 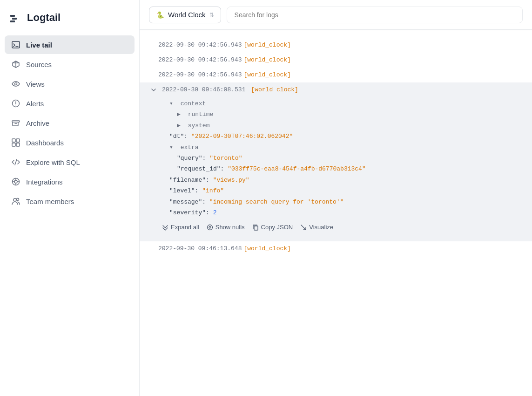 I want to click on runtime-label: runtime, so click(x=201, y=115).